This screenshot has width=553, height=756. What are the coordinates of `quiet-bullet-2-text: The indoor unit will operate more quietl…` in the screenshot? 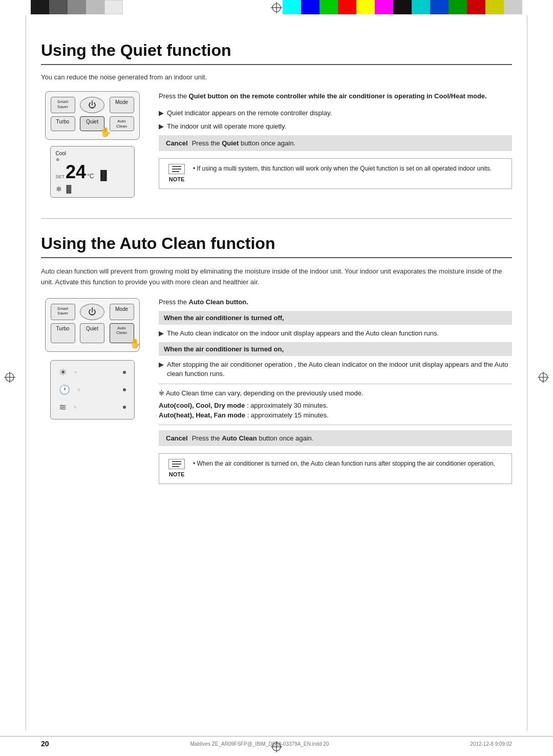 It's located at (226, 127).